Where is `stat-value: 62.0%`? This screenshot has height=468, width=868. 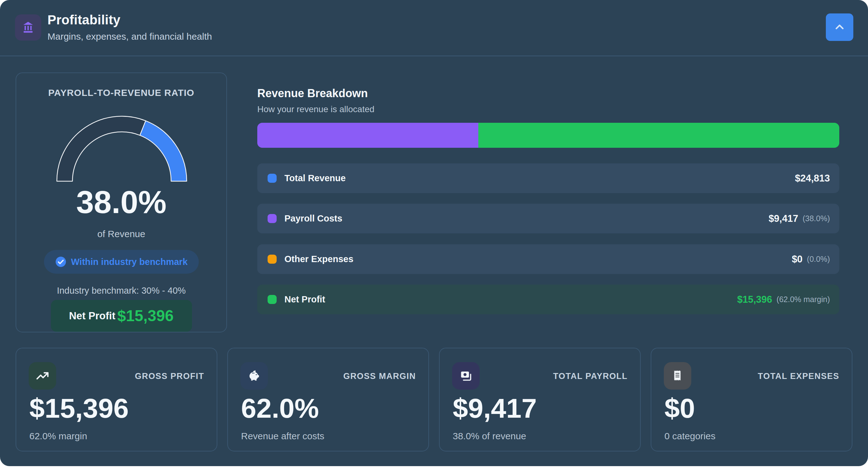 stat-value: 62.0% is located at coordinates (280, 408).